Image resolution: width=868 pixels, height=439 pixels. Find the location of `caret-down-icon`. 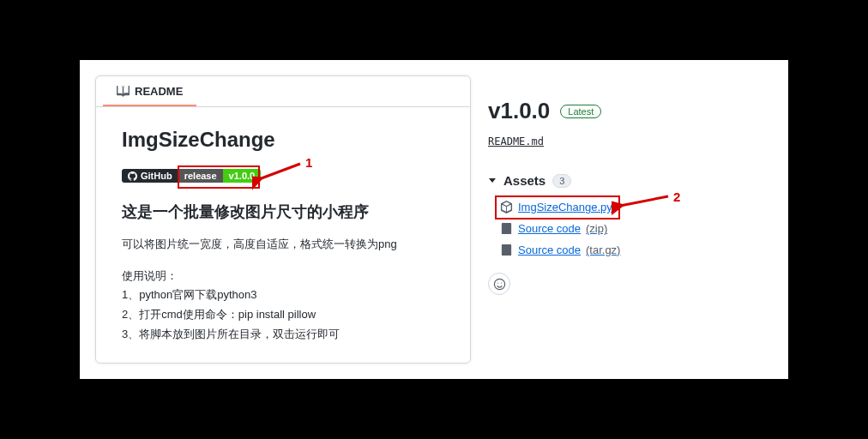

caret-down-icon is located at coordinates (492, 181).